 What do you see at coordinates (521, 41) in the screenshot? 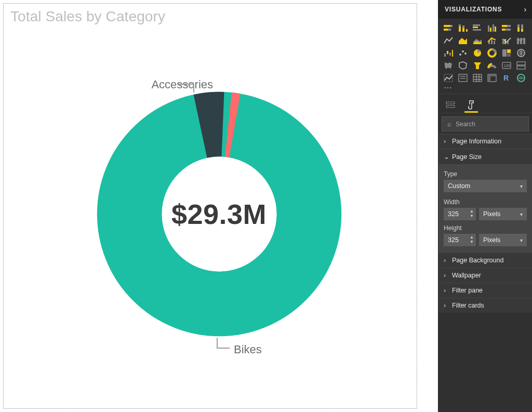
I see `ribbon-chart-icon` at bounding box center [521, 41].